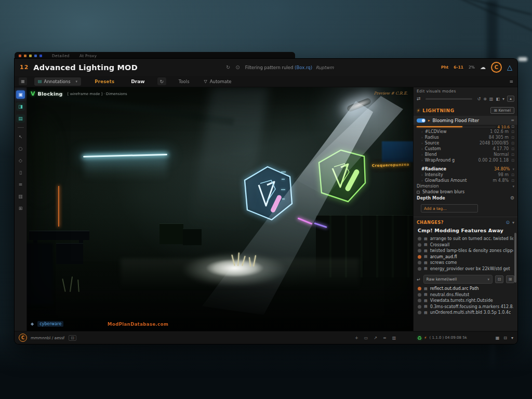  Describe the element at coordinates (466, 137) in the screenshot. I see `property-row: Radius 84 305 m⊡` at that location.